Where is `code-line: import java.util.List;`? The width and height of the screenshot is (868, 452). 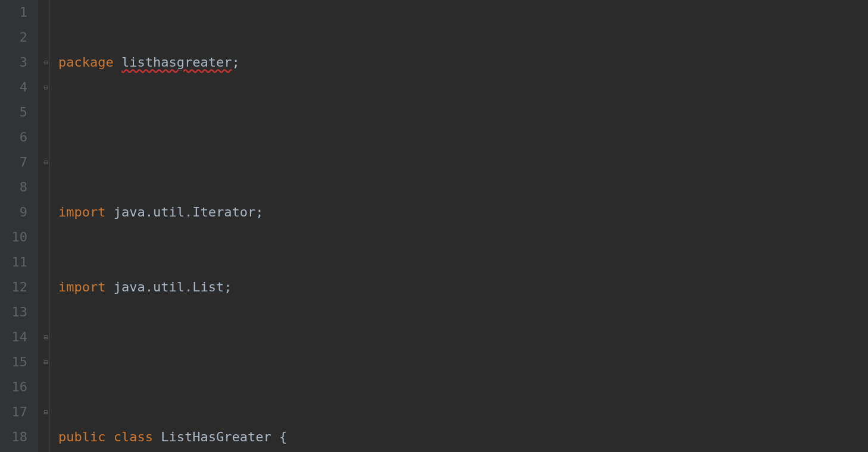 code-line: import java.util.List; is located at coordinates (462, 287).